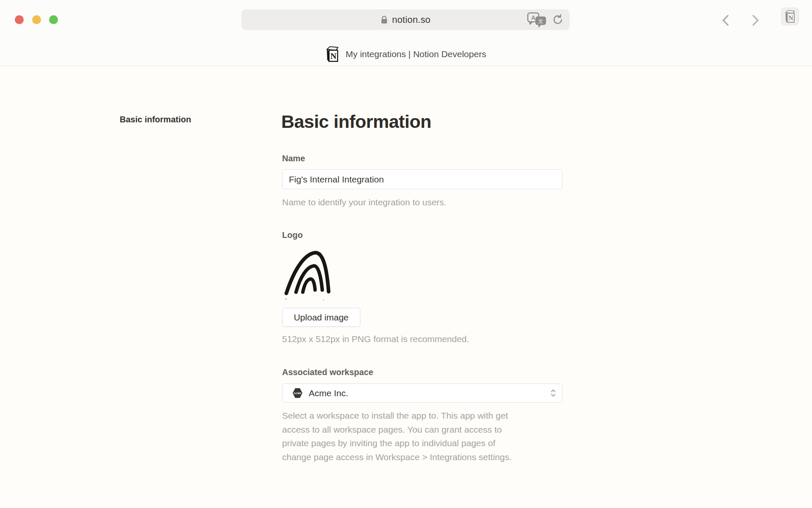 The height and width of the screenshot is (508, 812). Describe the element at coordinates (328, 373) in the screenshot. I see `associated-workspace-label: Associated workspace` at that location.